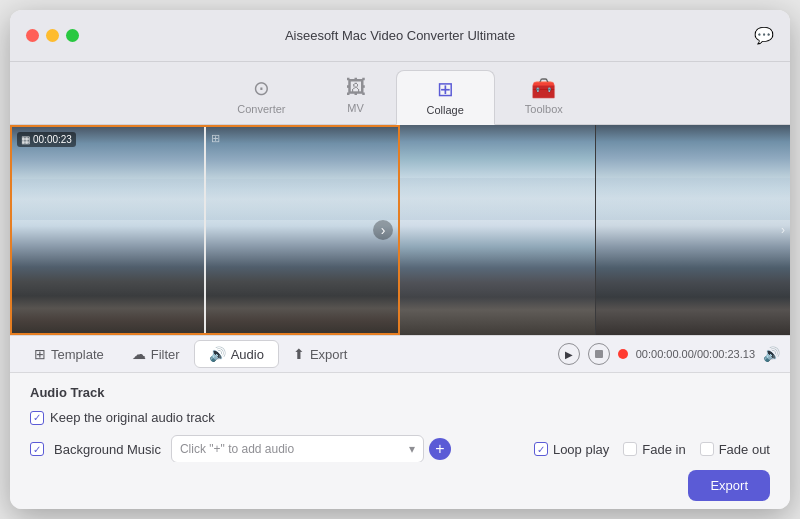 Image resolution: width=800 pixels, height=519 pixels. What do you see at coordinates (32, 36) in the screenshot?
I see `close-button` at bounding box center [32, 36].